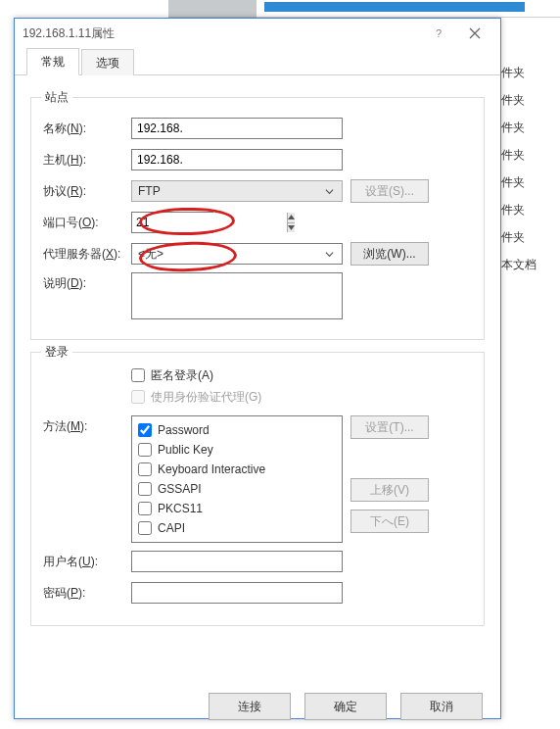 Image resolution: width=560 pixels, height=729 pixels. What do you see at coordinates (237, 561) in the screenshot?
I see `username-input` at bounding box center [237, 561].